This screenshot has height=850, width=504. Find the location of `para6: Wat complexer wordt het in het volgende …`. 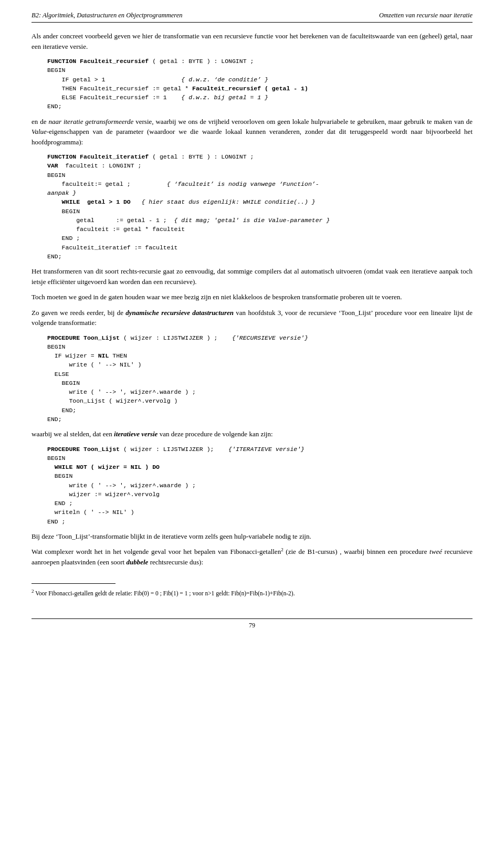

para6: Wat complexer wordt het in het volgende … is located at coordinates (252, 557).